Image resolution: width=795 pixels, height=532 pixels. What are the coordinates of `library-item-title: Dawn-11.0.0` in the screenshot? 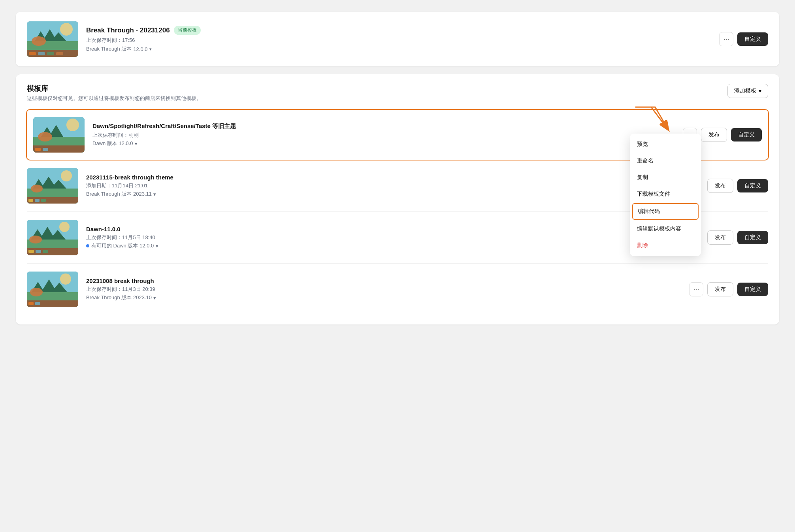 It's located at (393, 229).